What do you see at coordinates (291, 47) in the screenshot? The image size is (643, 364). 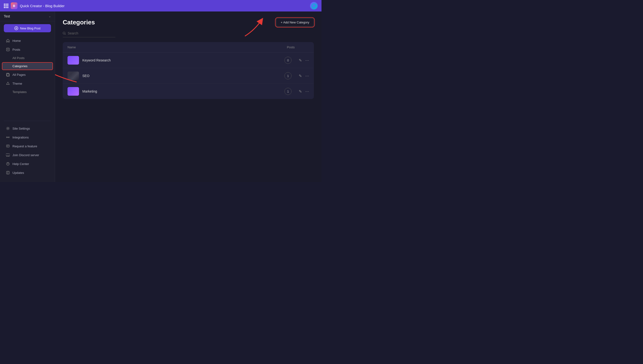 I see `col-posts-header: Posts` at bounding box center [291, 47].